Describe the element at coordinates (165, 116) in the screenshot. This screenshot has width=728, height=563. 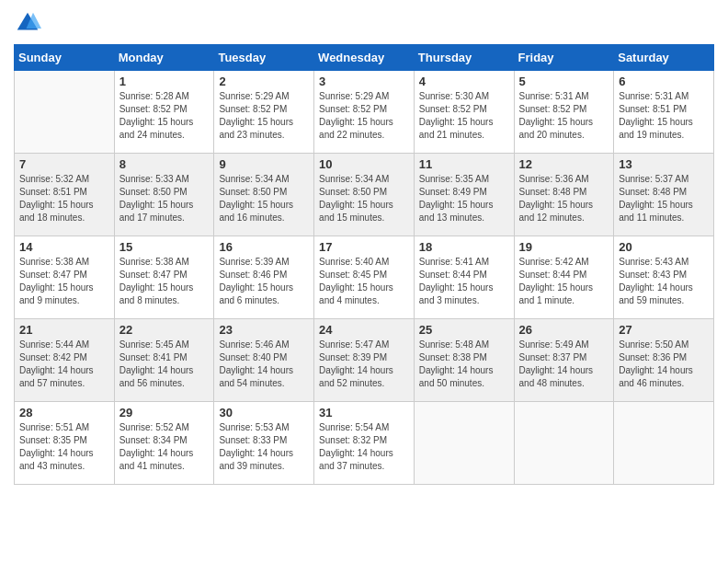
I see `day-info: Sunrise: 5:28 AMSunset: 8:52 PMDaylight:…` at that location.